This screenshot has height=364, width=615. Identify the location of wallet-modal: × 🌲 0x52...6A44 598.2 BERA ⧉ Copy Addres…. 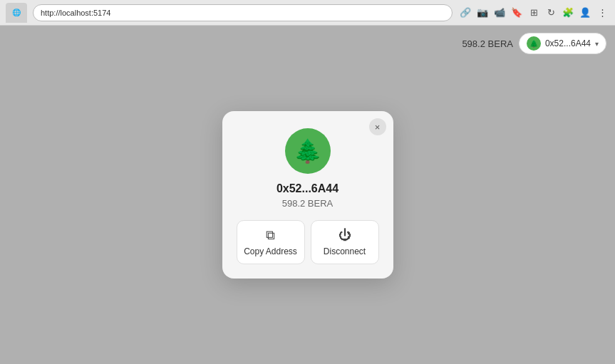
(308, 195).